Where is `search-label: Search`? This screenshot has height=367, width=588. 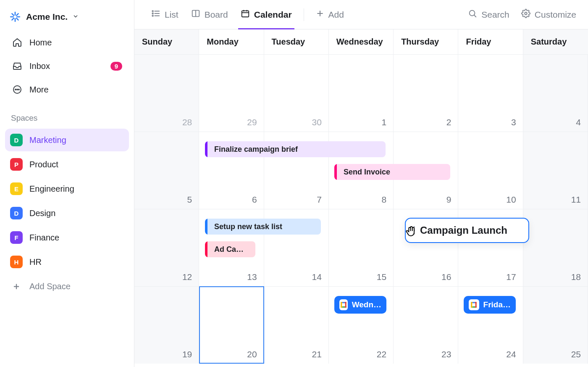
search-label: Search is located at coordinates (496, 15).